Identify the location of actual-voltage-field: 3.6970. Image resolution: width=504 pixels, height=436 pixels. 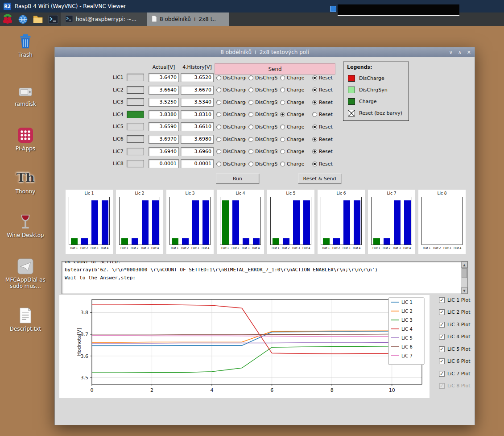
(164, 139).